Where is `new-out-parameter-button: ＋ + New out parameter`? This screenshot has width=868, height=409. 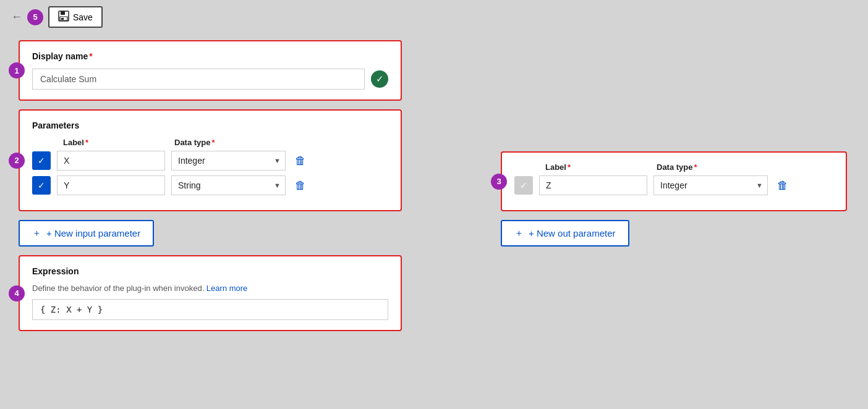 new-out-parameter-button: ＋ + New out parameter is located at coordinates (565, 234).